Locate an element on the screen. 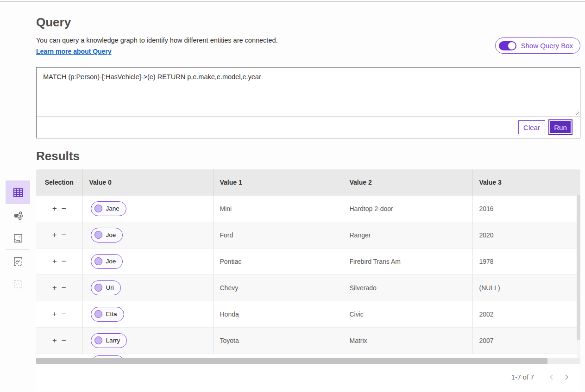 This screenshot has height=392, width=585. entity-name: Larry is located at coordinates (113, 341).